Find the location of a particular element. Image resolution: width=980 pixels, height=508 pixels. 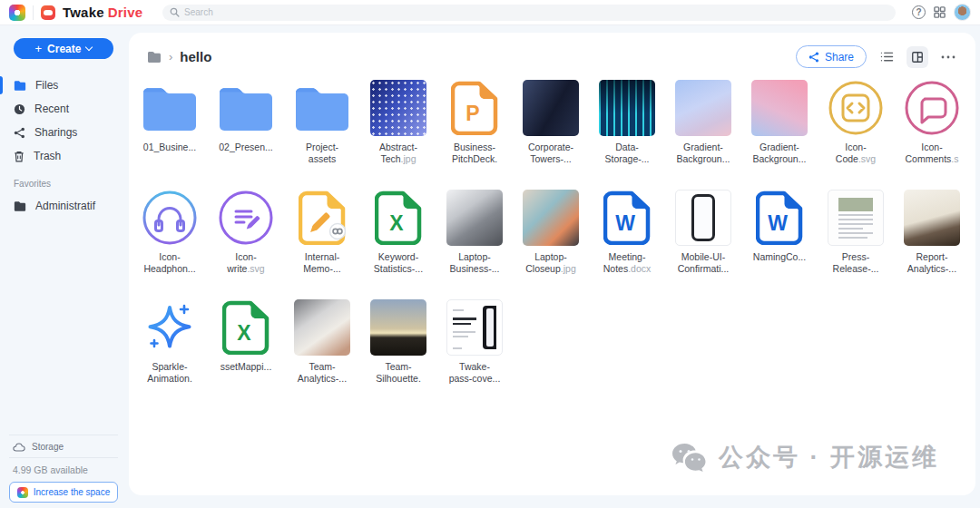

sidebar-item-recent: Recent is located at coordinates (64, 109).